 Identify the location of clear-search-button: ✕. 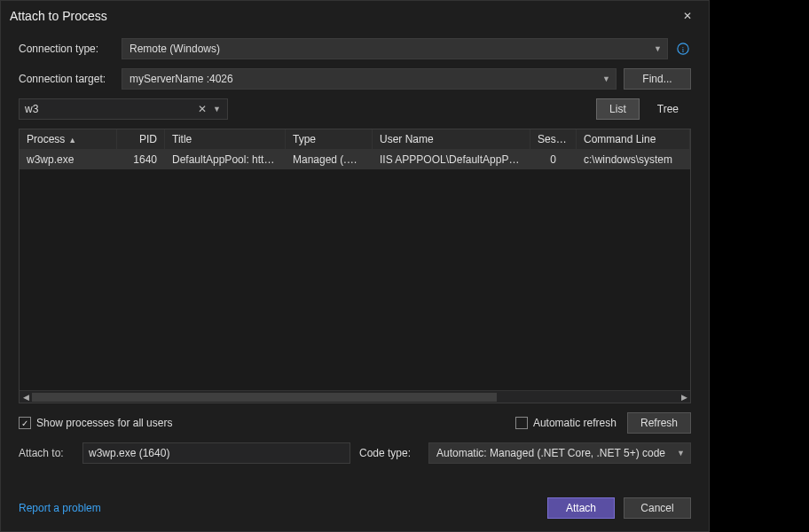
(202, 109).